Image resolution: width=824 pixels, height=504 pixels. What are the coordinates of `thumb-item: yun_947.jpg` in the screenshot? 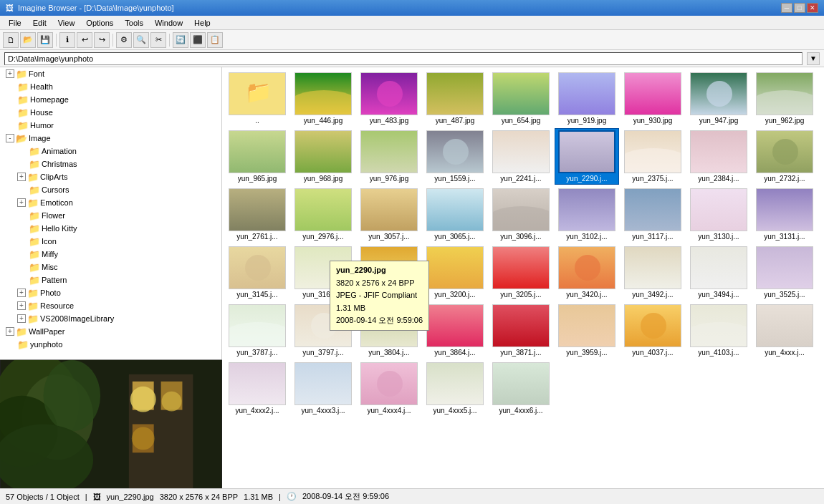 It's located at (719, 99).